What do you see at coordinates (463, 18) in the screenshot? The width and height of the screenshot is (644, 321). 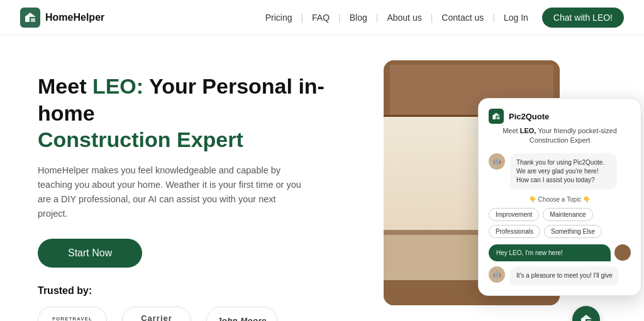 I see `nav-contact: Contact us` at bounding box center [463, 18].